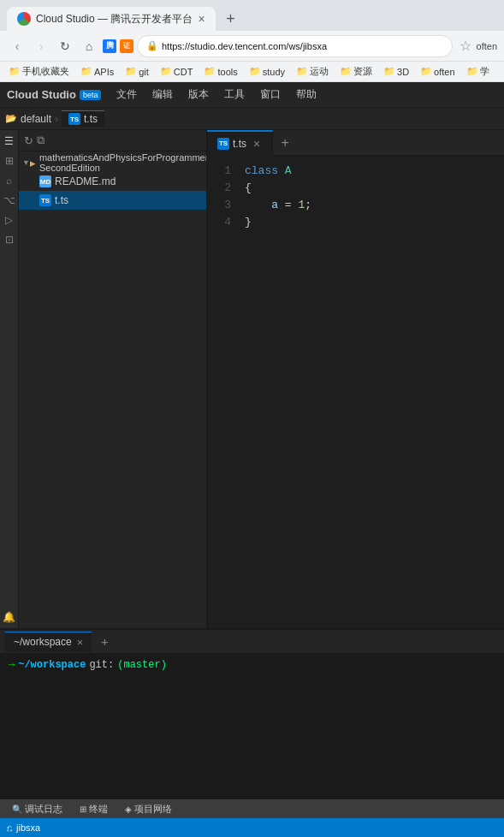 Image resolution: width=504 pixels, height=837 pixels. Describe the element at coordinates (252, 665) in the screenshot. I see `terminal-prompt-line: → ~/workspace git: (master)` at that location.